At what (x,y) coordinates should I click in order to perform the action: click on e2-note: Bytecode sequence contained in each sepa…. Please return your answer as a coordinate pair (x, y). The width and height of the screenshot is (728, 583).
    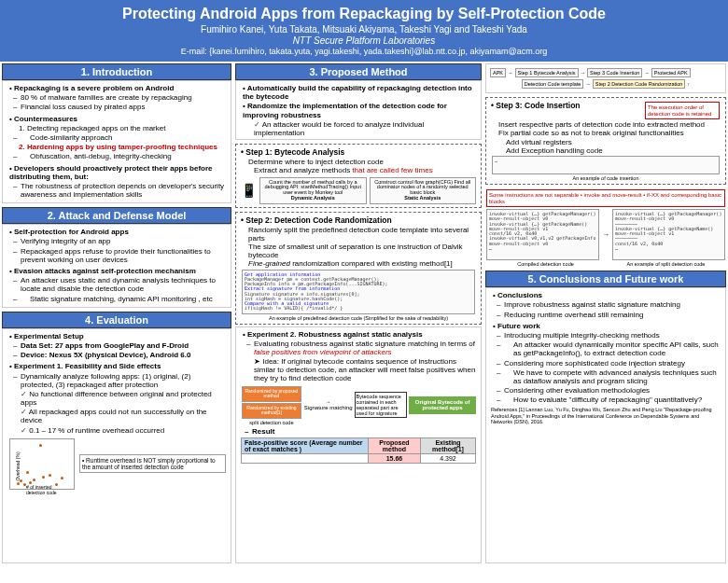
    Looking at the image, I should click on (381, 405).